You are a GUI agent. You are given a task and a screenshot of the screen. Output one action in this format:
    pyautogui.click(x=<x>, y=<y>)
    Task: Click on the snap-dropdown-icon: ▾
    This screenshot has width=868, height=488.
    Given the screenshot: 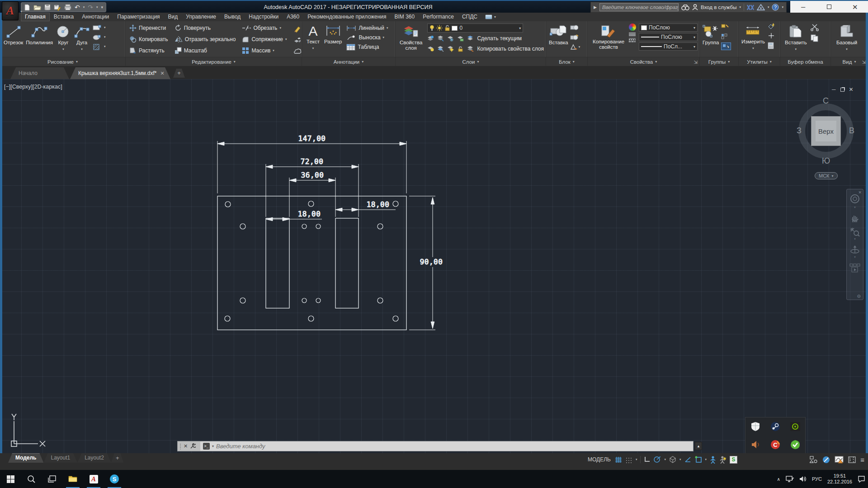 What is the action you would take?
    pyautogui.click(x=637, y=460)
    